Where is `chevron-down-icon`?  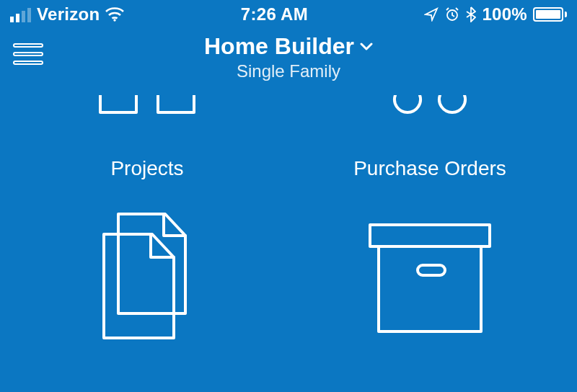 chevron-down-icon is located at coordinates (366, 47).